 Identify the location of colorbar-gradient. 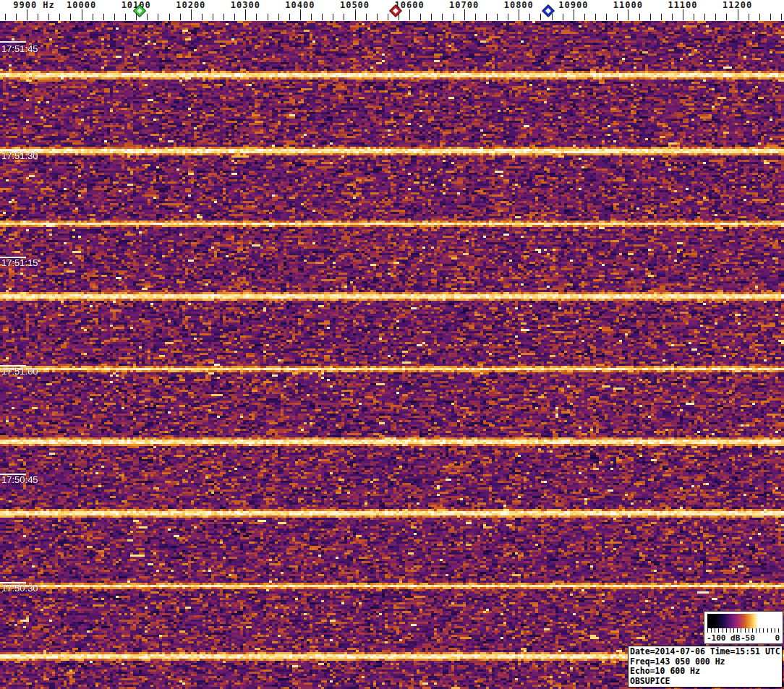
(743, 621).